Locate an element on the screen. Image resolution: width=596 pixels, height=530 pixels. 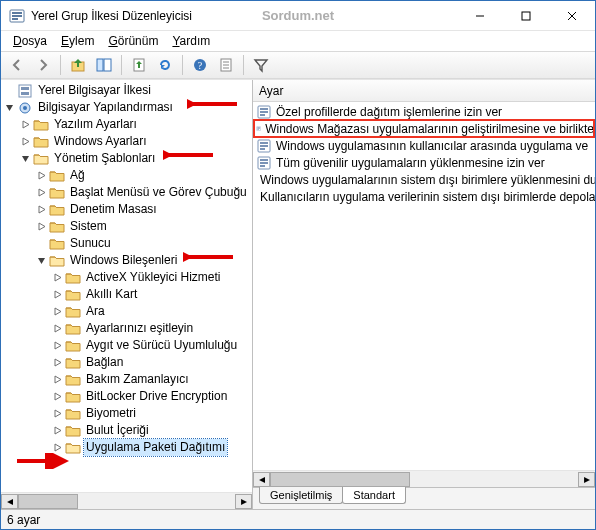
list-row: Windows uygulamalarının sistem dışı biri… is located at coordinates (424, 180).